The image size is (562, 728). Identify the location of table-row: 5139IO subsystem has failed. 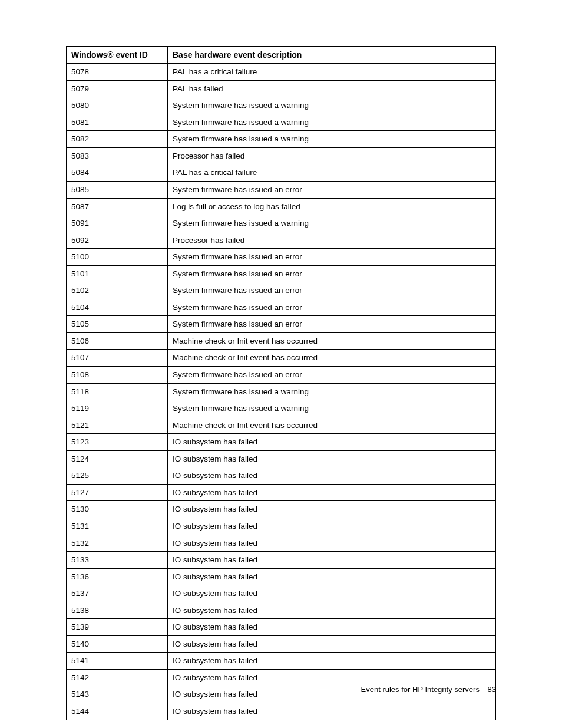
(282, 627).